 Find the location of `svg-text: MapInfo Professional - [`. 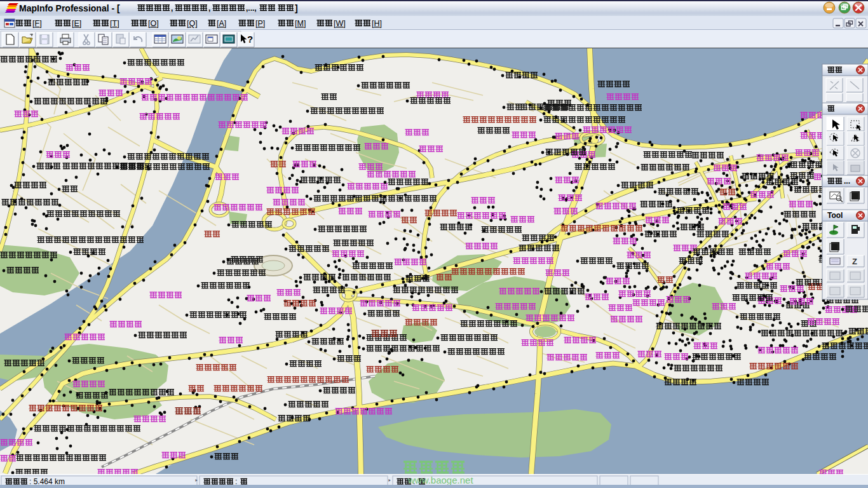

svg-text: MapInfo Professional - [ is located at coordinates (70, 8).